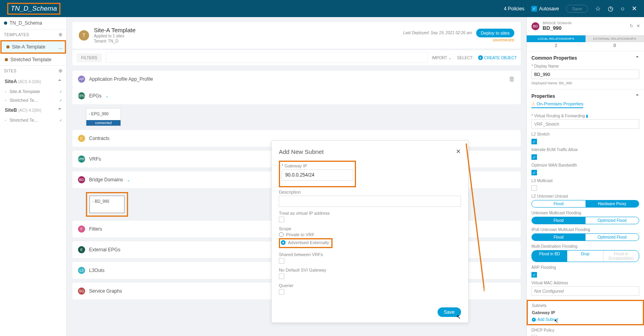 This screenshot has width=644, height=336. What do you see at coordinates (370, 235) in the screenshot?
I see `scope-private-radio: Private to VRF` at bounding box center [370, 235].